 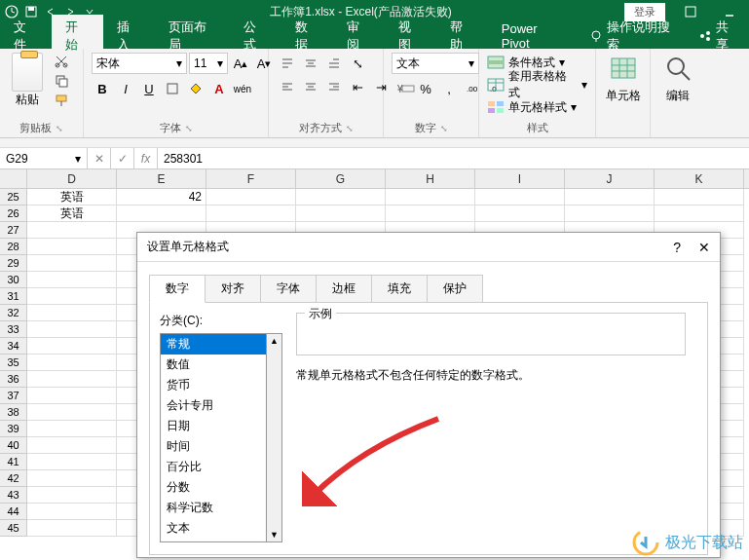 I want to click on row-header: 28, so click(x=14, y=247).